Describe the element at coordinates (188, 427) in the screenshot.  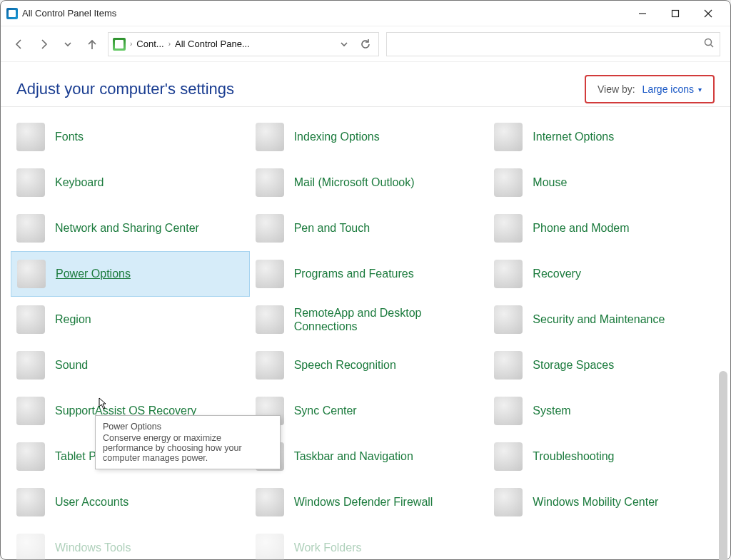
I see `tooltip-title: Power Options` at that location.